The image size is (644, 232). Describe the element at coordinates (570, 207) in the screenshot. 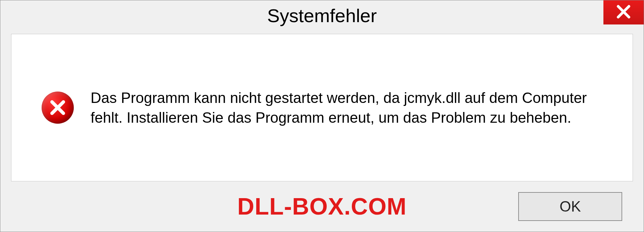

I see `ok-button: OK` at that location.